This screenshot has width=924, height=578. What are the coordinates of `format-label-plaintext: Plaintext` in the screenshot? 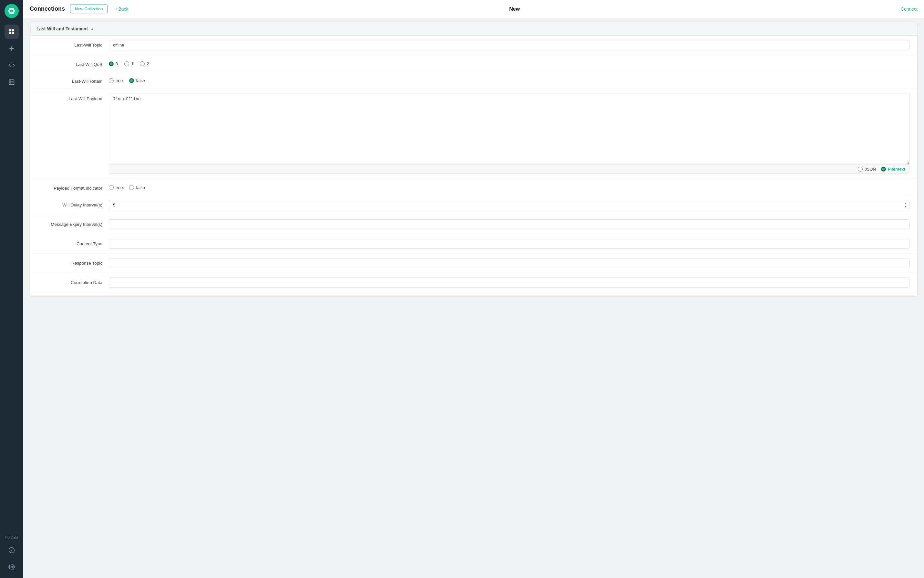 It's located at (896, 169).